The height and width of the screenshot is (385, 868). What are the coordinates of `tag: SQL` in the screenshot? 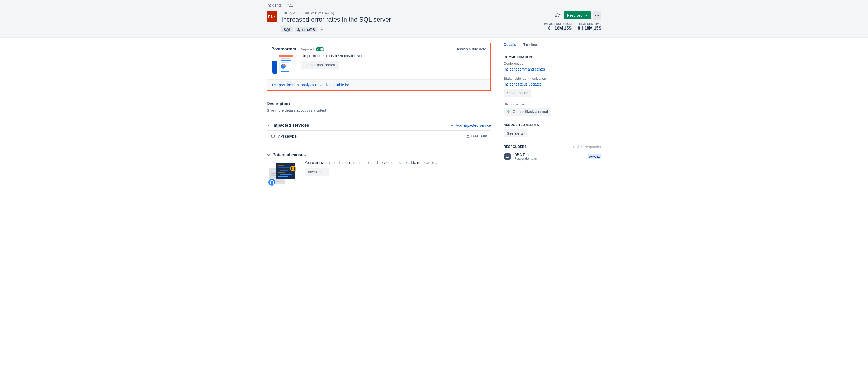 It's located at (287, 30).